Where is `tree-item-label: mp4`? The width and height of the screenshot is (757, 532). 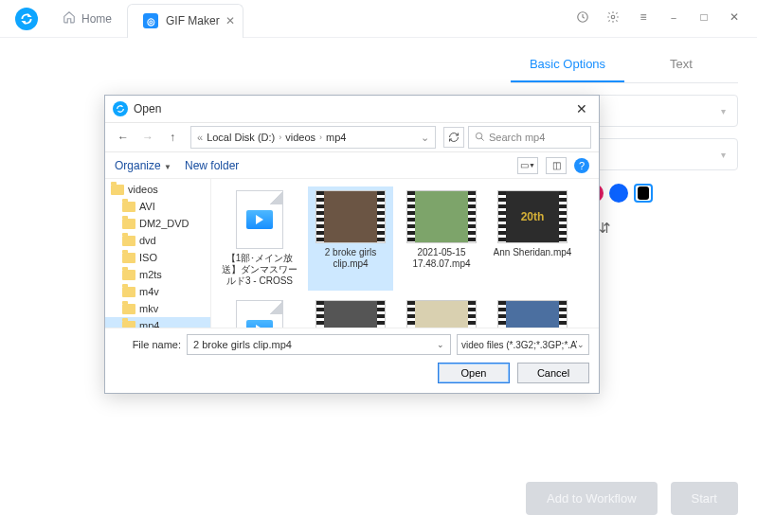
tree-item-label: mp4 is located at coordinates (150, 324).